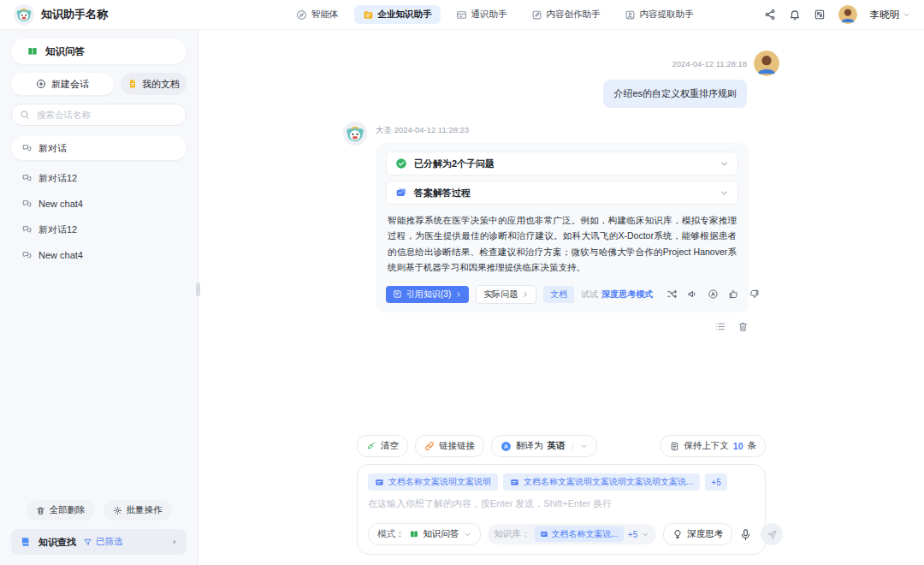  I want to click on knowledge-search-bar: 知识查找 已筛选, so click(99, 542).